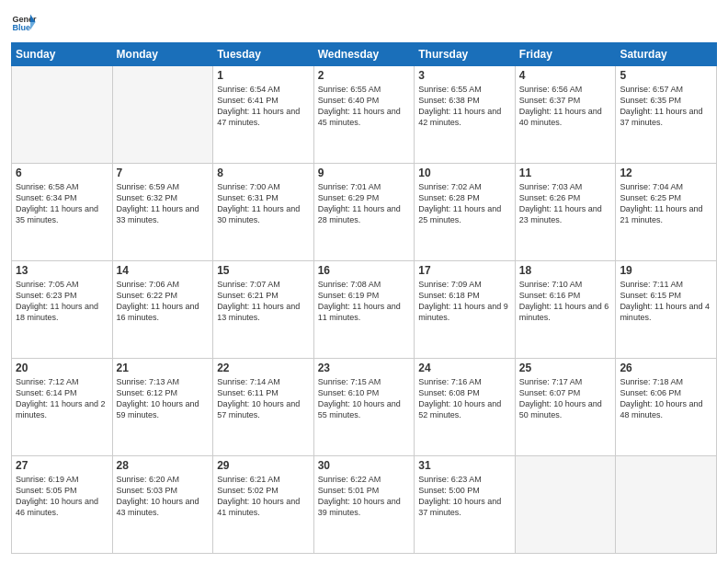 The width and height of the screenshot is (728, 563). I want to click on calendar-cell: 18Sunrise: 7:10 AMSunset: 6:16 PMDayligh…, so click(565, 310).